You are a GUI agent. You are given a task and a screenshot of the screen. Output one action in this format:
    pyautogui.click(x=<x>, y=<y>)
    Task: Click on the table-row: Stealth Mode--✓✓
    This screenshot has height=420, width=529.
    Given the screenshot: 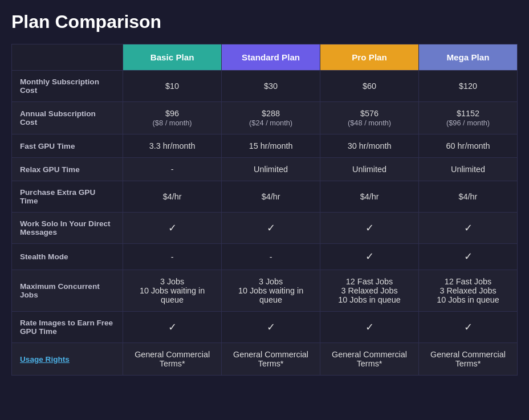 What is the action you would take?
    pyautogui.click(x=264, y=257)
    